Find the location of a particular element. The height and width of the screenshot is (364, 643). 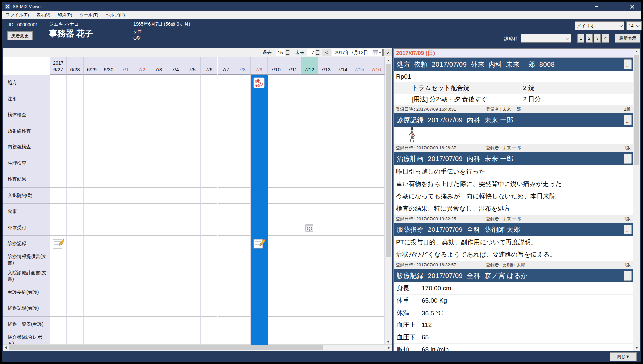

medicine-icon is located at coordinates (259, 83).